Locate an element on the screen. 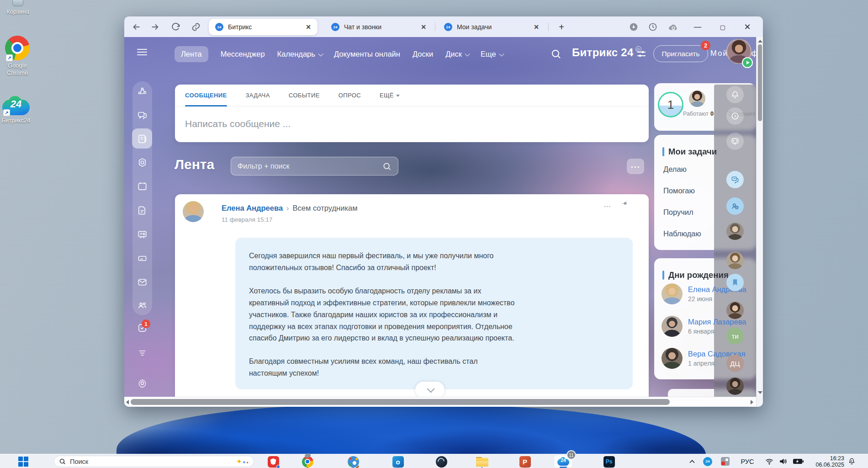 Image resolution: width=868 pixels, height=468 pixels. sidebar-item-feed is located at coordinates (143, 139).